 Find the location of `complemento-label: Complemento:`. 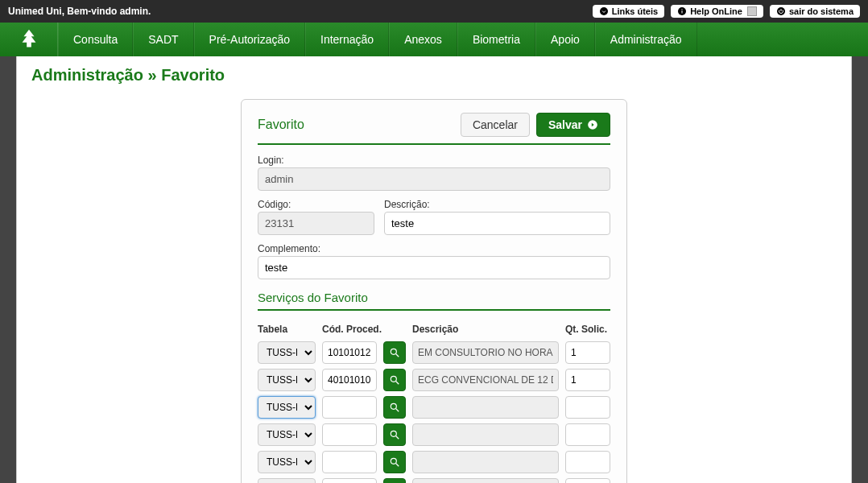

complemento-label: Complemento: is located at coordinates (434, 249).